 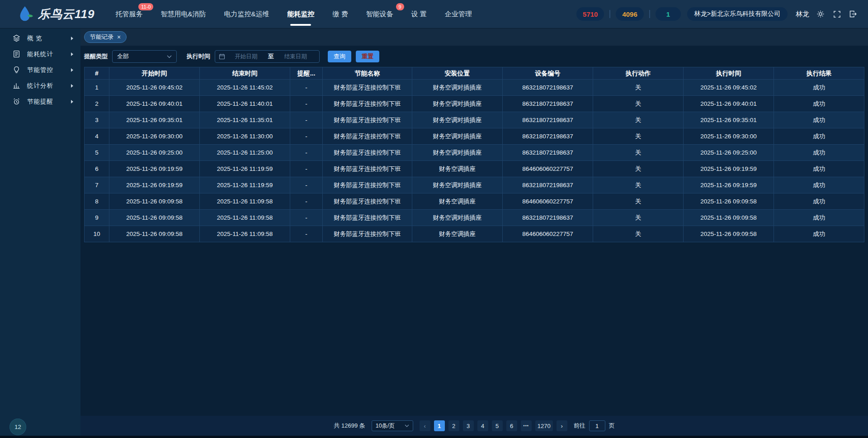 What do you see at coordinates (474, 234) in the screenshot?
I see `table-row: 102025-11-26 09:09:582025-11-26 11:09:58…` at bounding box center [474, 234].